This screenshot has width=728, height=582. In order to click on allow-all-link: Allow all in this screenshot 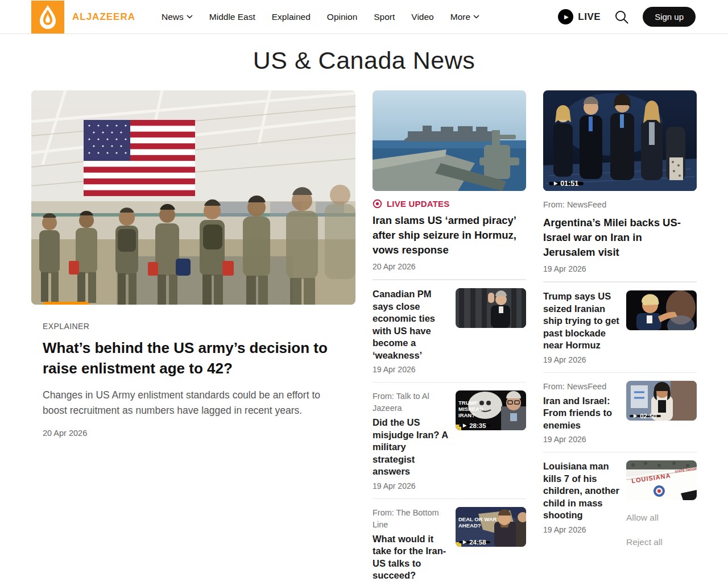, I will do `click(661, 518)`.